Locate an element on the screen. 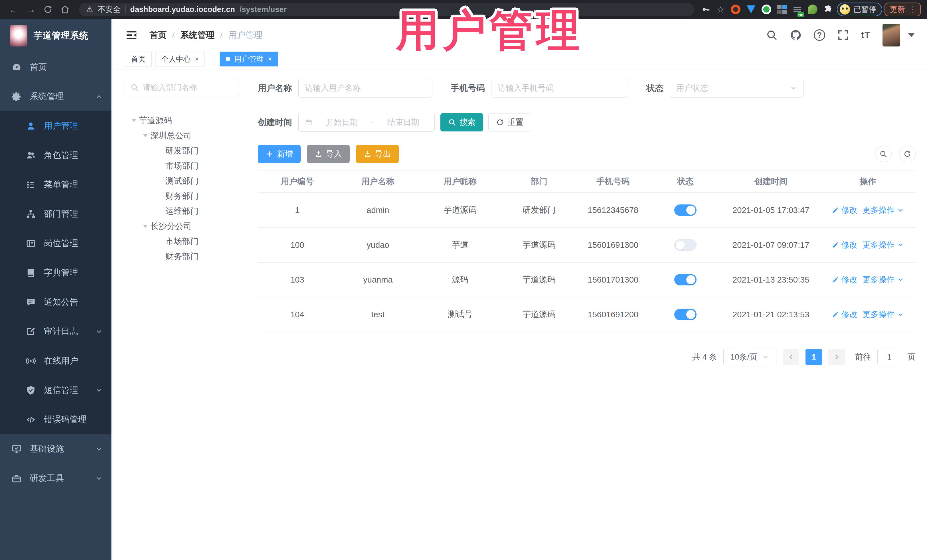 Image resolution: width=927 pixels, height=560 pixels. prev-page-button is located at coordinates (791, 357).